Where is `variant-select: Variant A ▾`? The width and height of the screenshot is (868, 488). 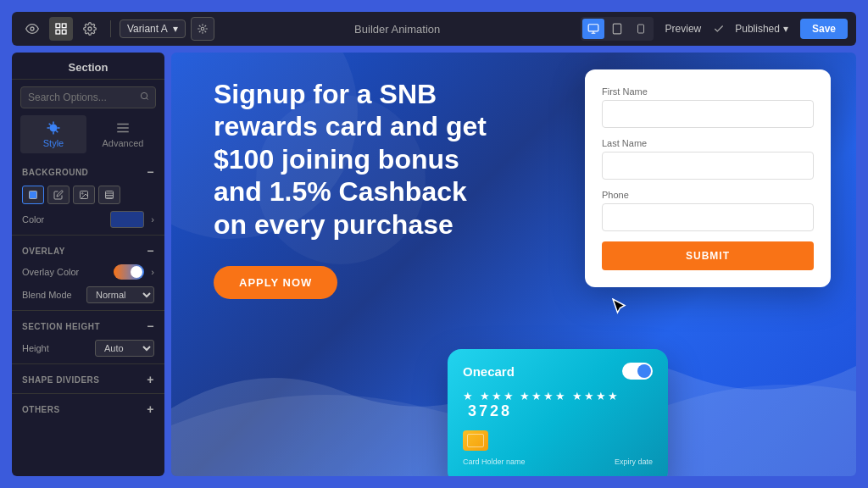 variant-select: Variant A ▾ is located at coordinates (153, 29).